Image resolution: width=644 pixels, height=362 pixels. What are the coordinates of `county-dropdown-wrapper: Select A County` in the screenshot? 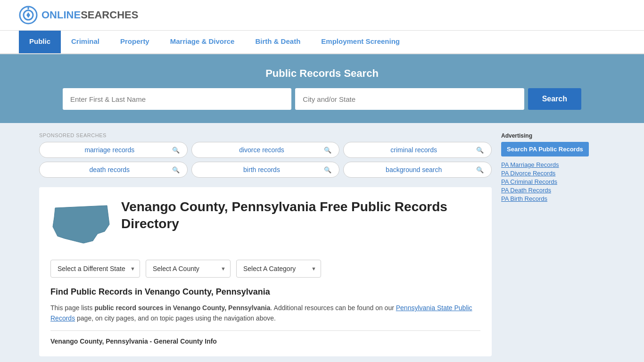 It's located at (188, 269).